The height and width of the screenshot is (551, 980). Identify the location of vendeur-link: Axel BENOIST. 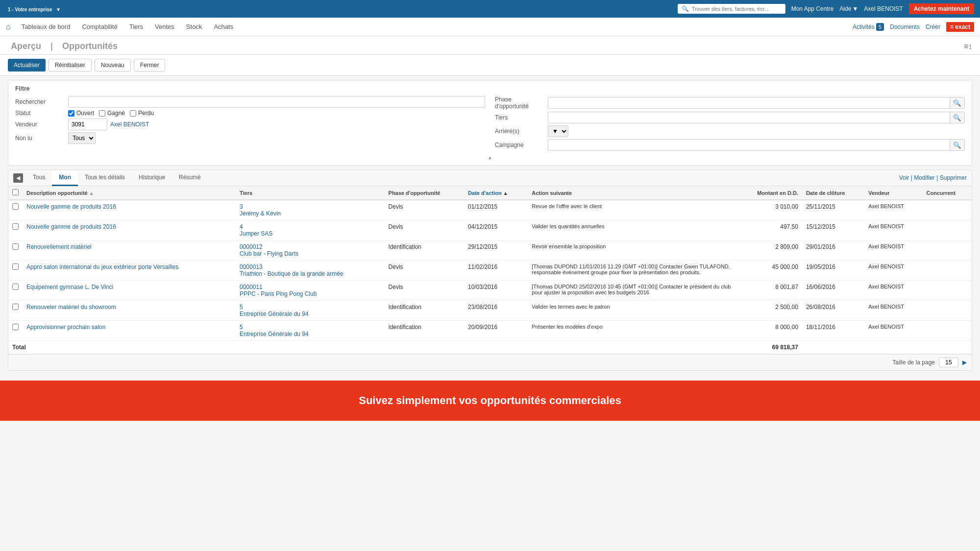
(129, 124).